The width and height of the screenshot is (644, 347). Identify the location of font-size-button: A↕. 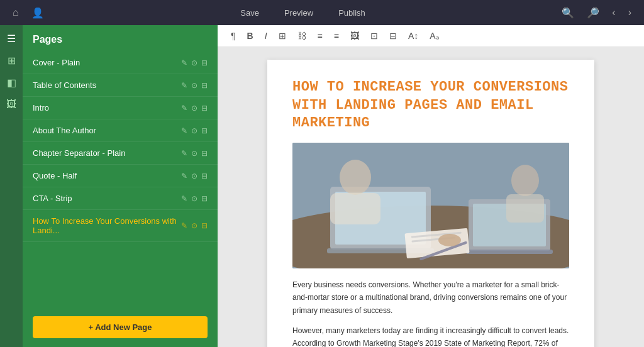
(413, 36).